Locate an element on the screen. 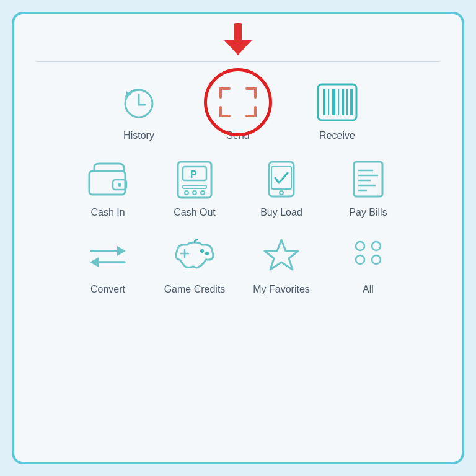 This screenshot has width=476, height=476. pay-bills-icon-wrap is located at coordinates (368, 179).